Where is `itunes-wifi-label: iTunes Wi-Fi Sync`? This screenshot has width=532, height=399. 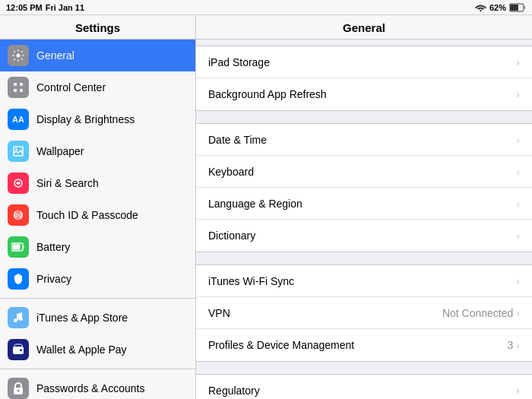 itunes-wifi-label: iTunes Wi-Fi Sync is located at coordinates (251, 281).